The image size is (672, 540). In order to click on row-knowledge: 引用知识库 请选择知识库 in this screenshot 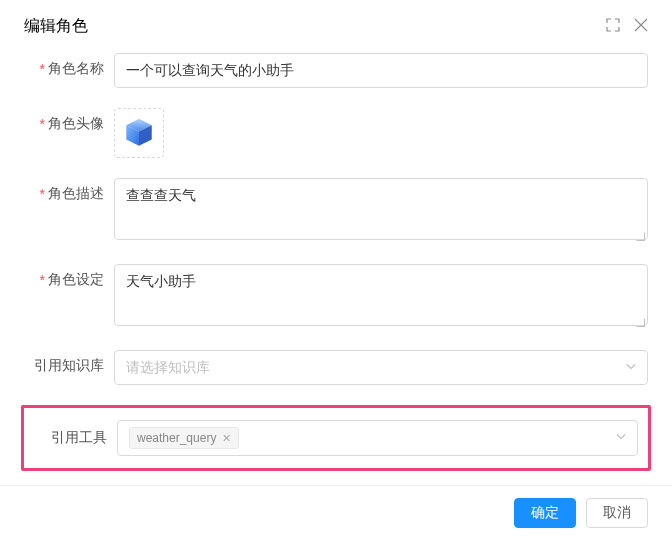, I will do `click(336, 368)`.